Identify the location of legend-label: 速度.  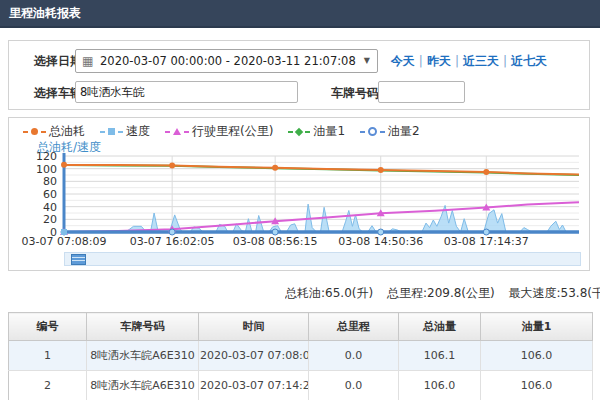
(138, 132).